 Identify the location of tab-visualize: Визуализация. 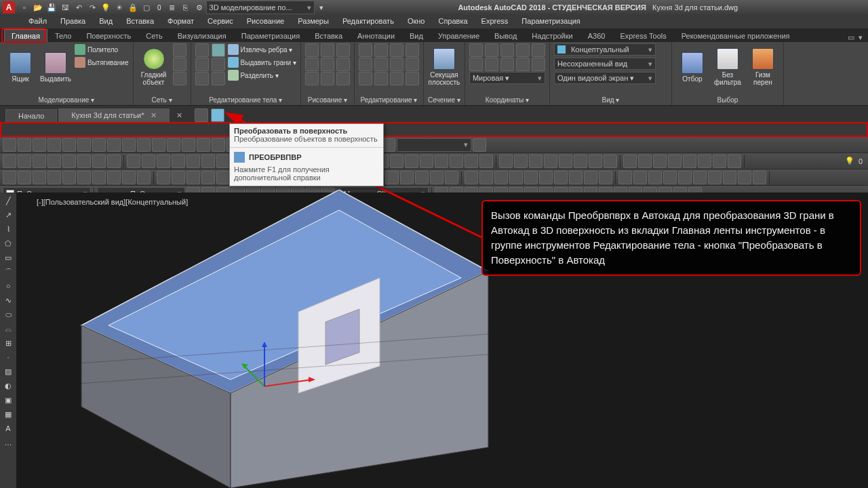
(202, 35).